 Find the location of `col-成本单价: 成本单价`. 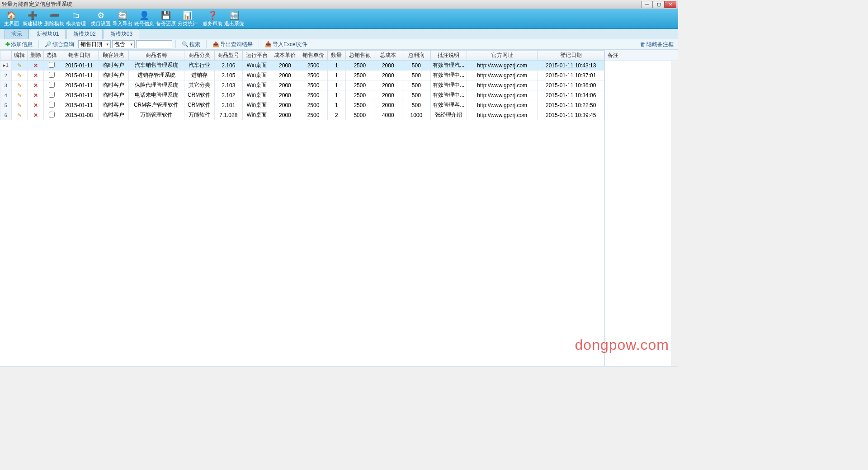

col-成本单价: 成本单价 is located at coordinates (285, 56).